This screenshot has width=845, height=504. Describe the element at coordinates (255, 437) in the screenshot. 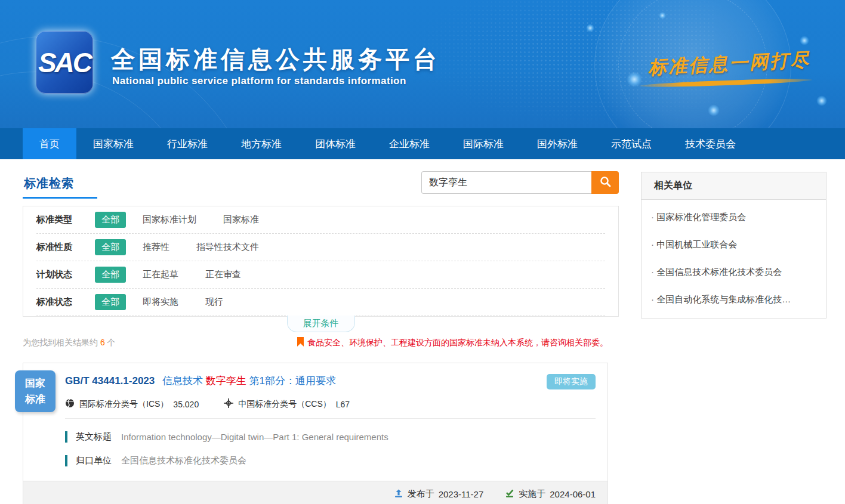

I see `field-value: Information technology—Digital twin—Part…` at that location.